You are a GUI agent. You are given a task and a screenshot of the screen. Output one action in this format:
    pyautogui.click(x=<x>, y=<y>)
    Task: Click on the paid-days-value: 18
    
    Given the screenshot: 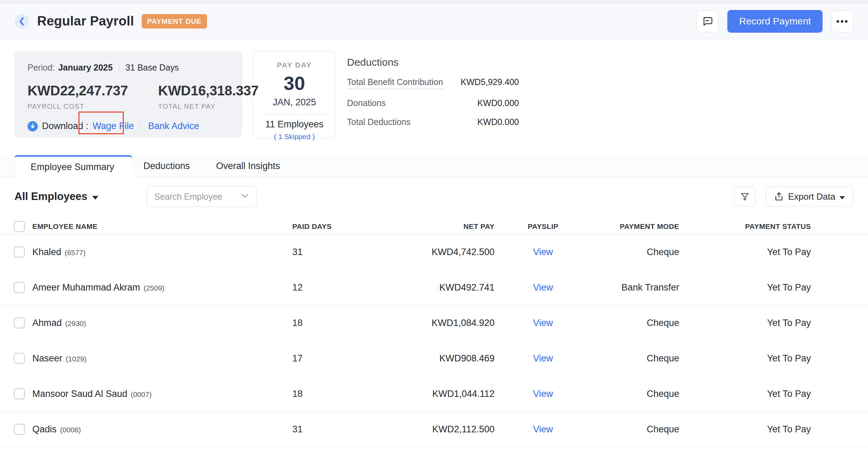 What is the action you would take?
    pyautogui.click(x=315, y=323)
    